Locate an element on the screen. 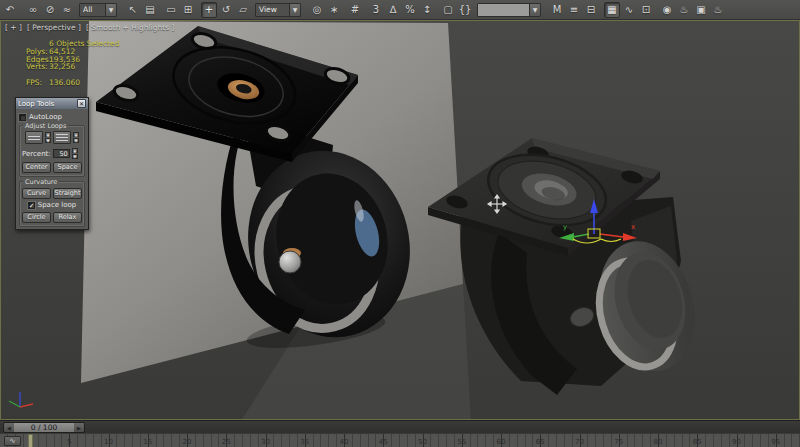 The image size is (800, 447). percent-label: Percent: is located at coordinates (36, 154).